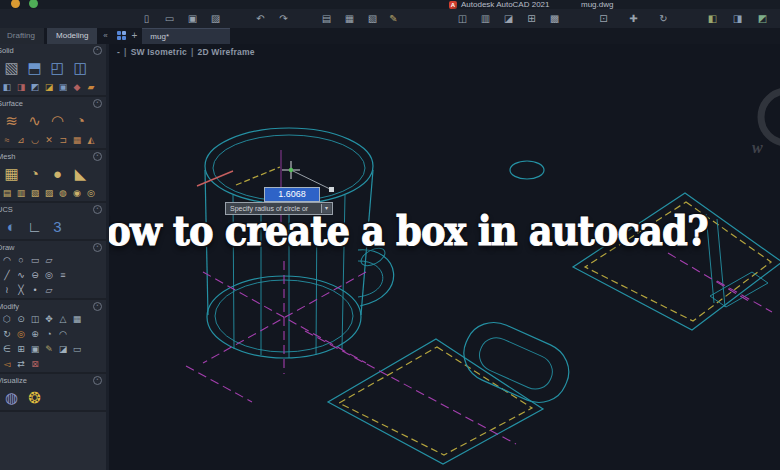 This screenshot has width=780, height=470. Describe the element at coordinates (63, 87) in the screenshot. I see `shell-icon: ▣` at that location.